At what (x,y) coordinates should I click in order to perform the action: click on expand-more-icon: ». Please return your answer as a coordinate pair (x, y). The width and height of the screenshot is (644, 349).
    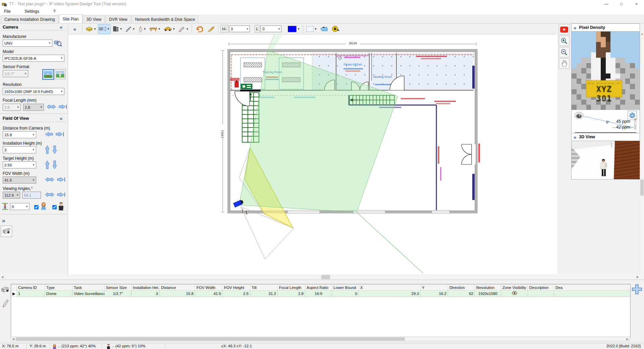
    Looking at the image, I should click on (3, 221).